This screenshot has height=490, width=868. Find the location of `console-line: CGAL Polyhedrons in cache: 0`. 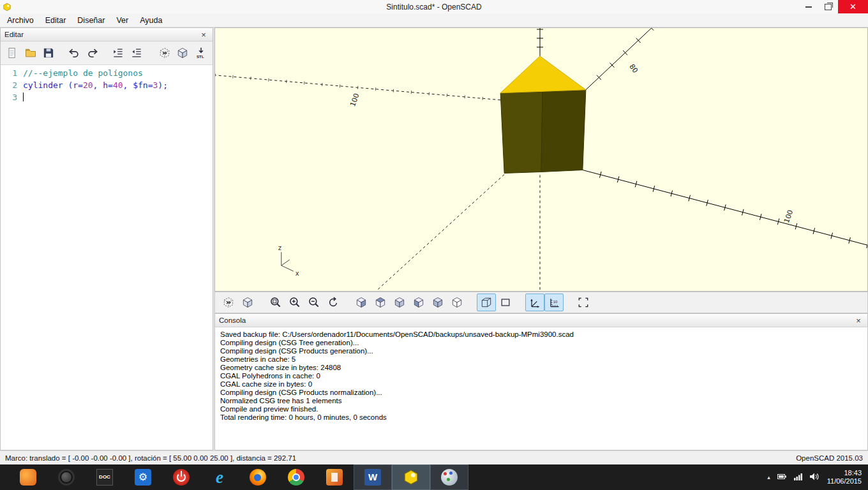

console-line: CGAL Polyhedrons in cache: 0 is located at coordinates (541, 376).